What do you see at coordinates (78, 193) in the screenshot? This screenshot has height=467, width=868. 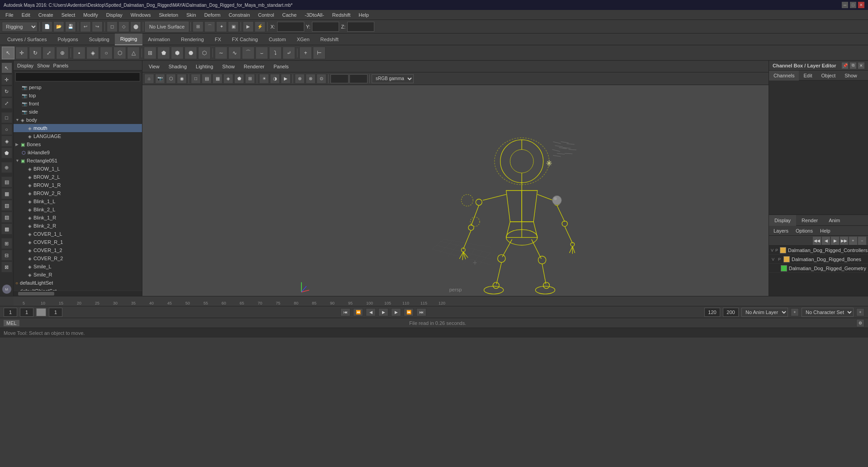 I see `tree-brow2r: ◈ BROW_2_R` at bounding box center [78, 193].